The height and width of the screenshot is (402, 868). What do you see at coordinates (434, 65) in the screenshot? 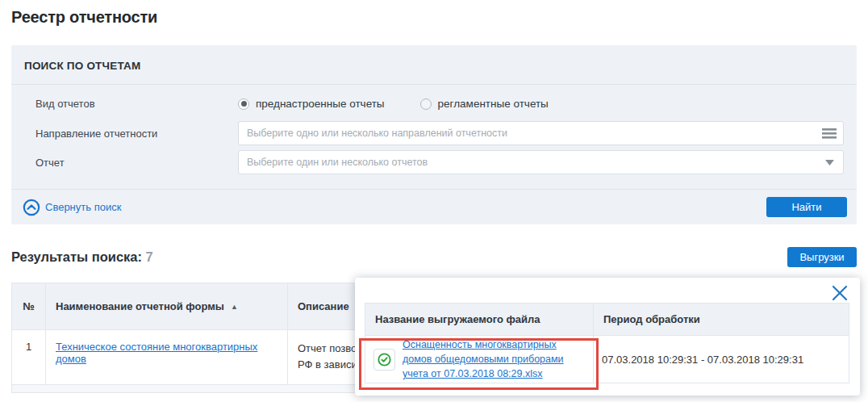
I see `search-panel-header: ПОИСК ПО ОТЧЕТАМ` at bounding box center [434, 65].